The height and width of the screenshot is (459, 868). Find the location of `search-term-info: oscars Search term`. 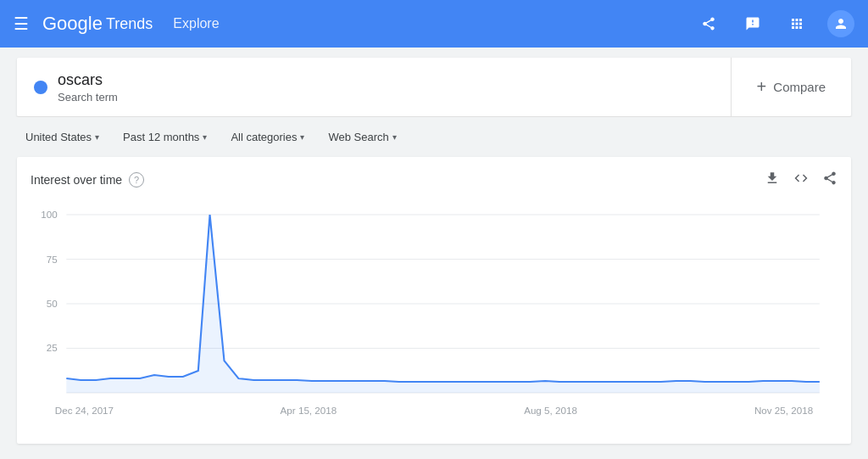

search-term-info: oscars Search term is located at coordinates (88, 87).